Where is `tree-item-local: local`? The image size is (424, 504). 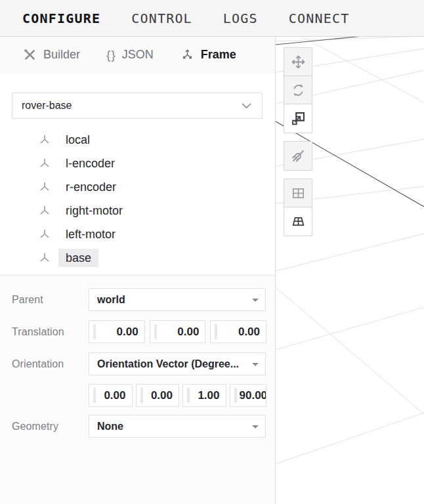 tree-item-local: local is located at coordinates (137, 140).